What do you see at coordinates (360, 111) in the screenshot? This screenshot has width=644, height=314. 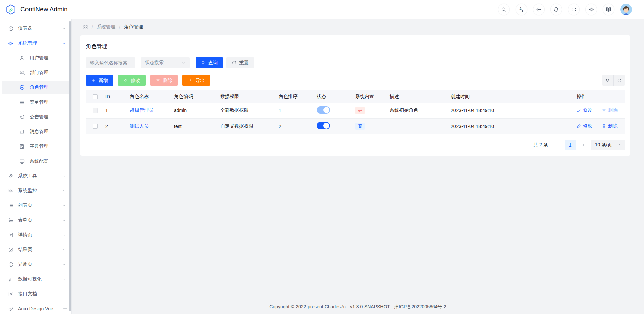 I see `builtin-badge: 是` at bounding box center [360, 111].